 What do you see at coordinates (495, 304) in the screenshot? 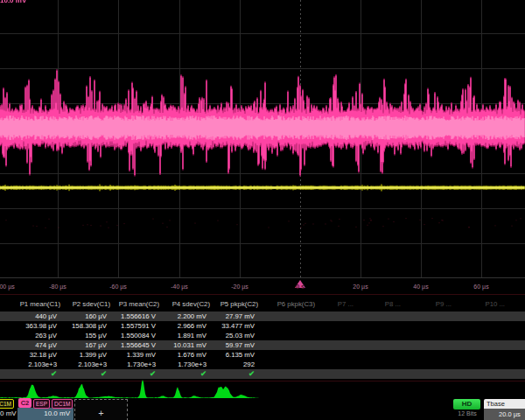
I see `meas-header-p10: P10 ...` at bounding box center [495, 304].